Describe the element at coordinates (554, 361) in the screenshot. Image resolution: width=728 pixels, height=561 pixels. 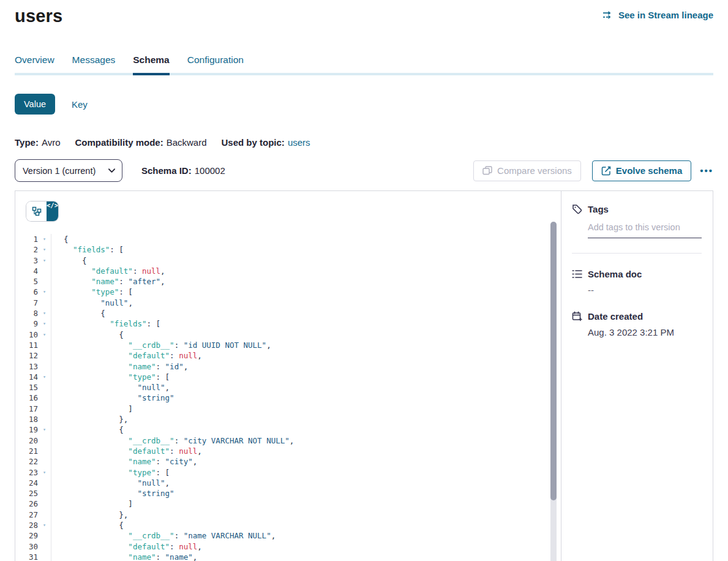
I see `editor-scrollbar-thumb` at that location.